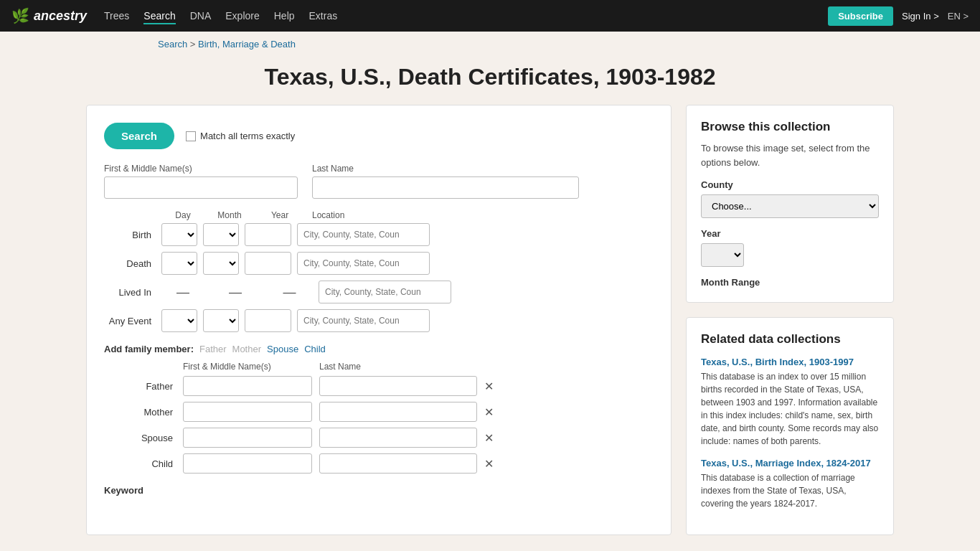  I want to click on anyevent-year-input, so click(268, 321).